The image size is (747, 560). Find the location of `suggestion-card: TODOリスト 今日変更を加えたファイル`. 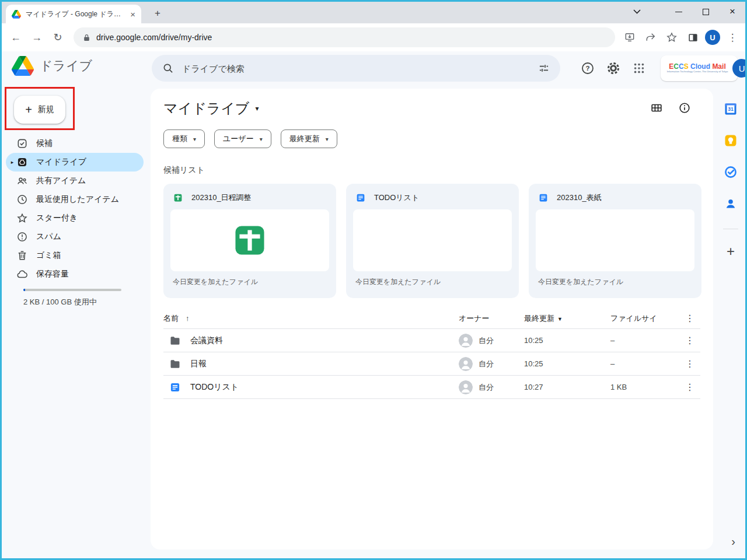

suggestion-card: TODOリスト 今日変更を加えたファイル is located at coordinates (432, 241).